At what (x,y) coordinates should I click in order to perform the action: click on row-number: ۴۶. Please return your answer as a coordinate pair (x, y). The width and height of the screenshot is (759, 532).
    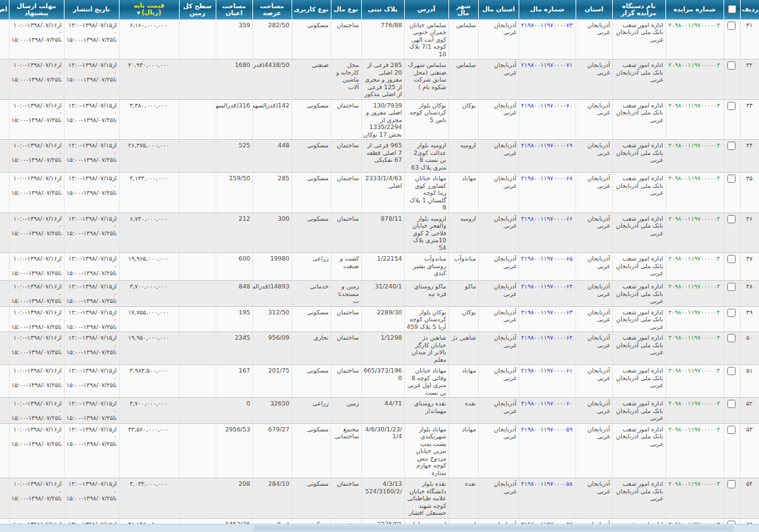
    Looking at the image, I should click on (750, 233).